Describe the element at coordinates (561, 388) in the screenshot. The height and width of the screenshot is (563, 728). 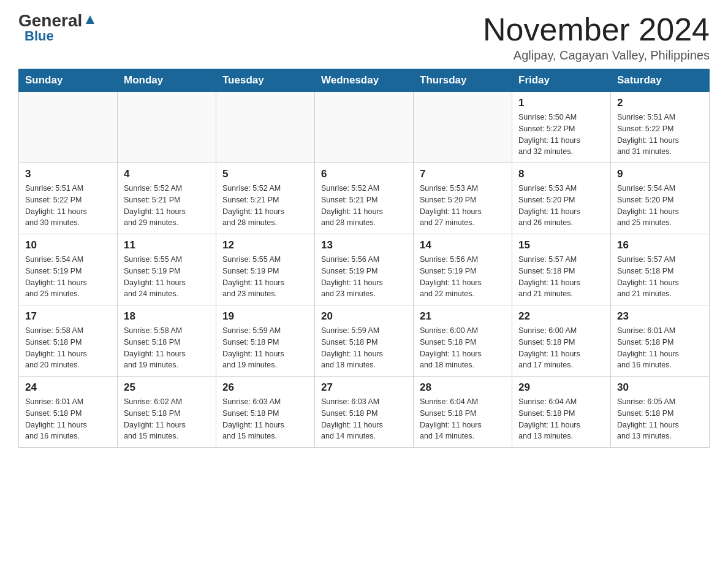
I see `day-number: 29` at that location.